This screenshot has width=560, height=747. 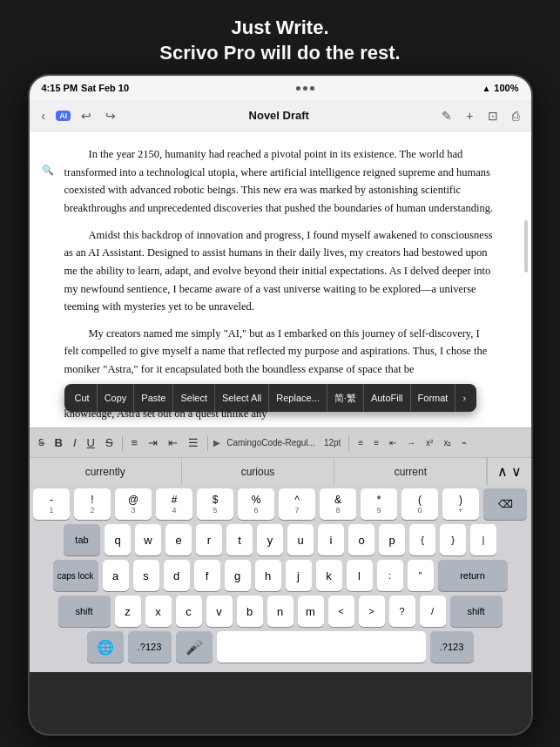 I want to click on key-exclaim: !2, so click(x=92, y=504).